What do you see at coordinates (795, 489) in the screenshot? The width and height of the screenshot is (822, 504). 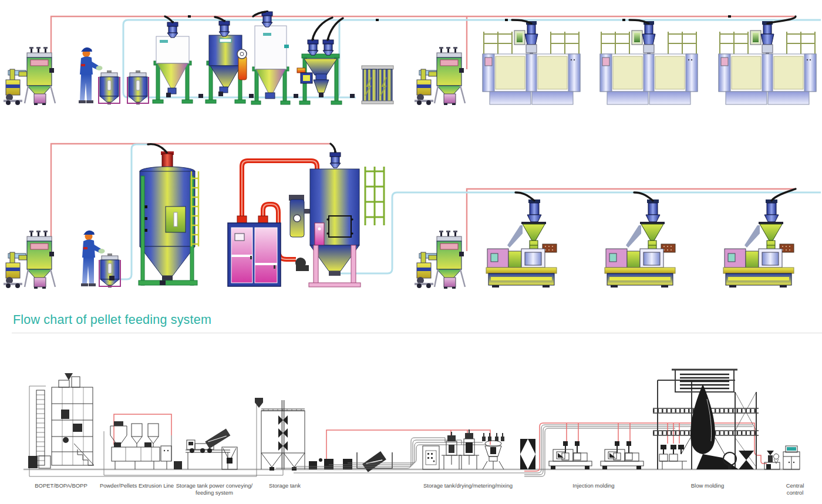 I see `station-label-central: Central control` at bounding box center [795, 489].